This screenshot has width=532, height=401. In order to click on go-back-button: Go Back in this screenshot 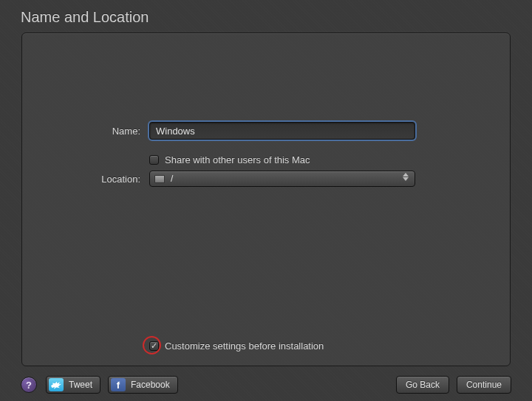, I will do `click(423, 385)`.